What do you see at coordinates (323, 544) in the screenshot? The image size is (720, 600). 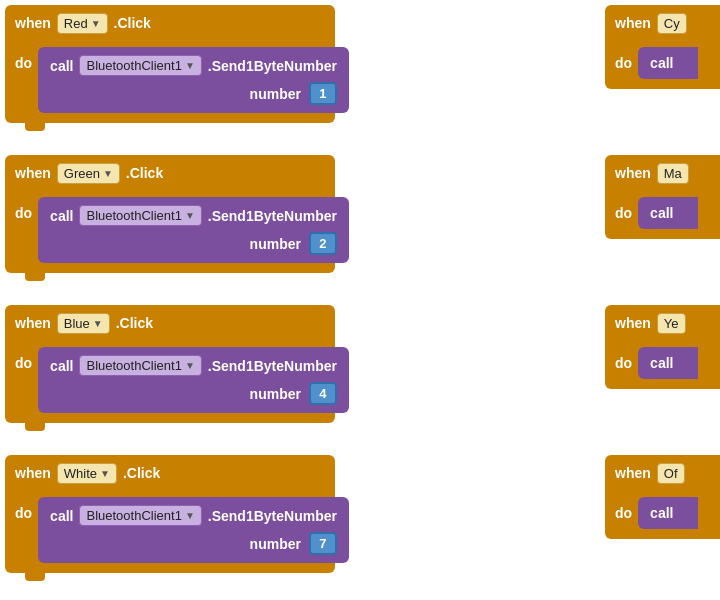 I see `number-badge: 7` at bounding box center [323, 544].